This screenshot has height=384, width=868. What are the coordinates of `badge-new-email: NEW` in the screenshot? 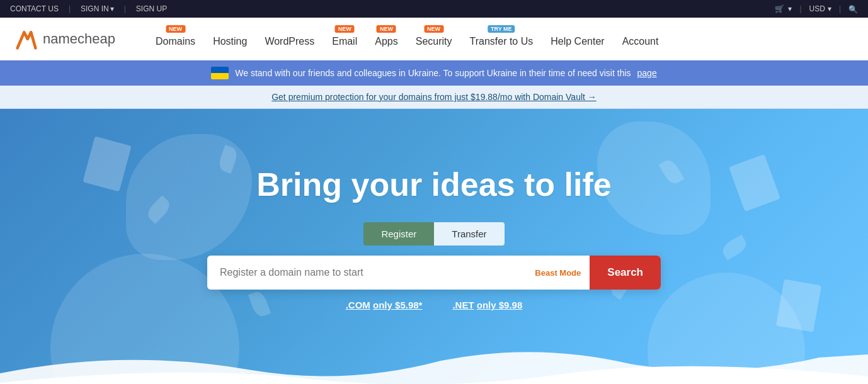 It's located at (345, 29).